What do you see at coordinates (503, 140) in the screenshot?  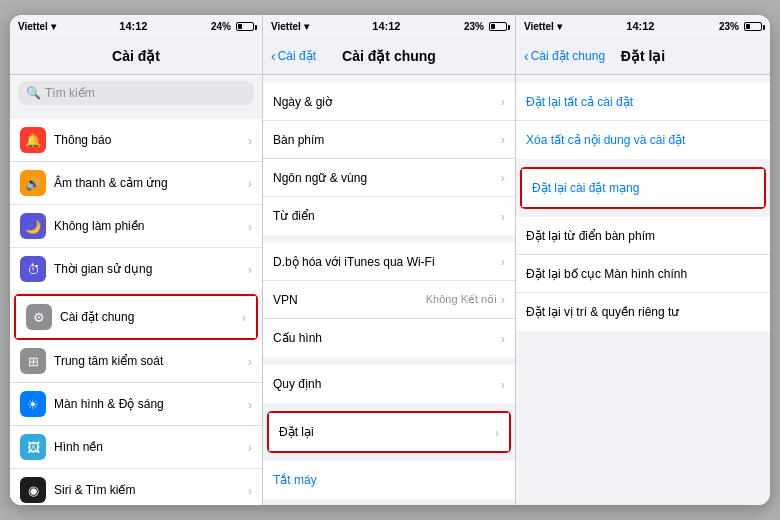 I see `chevron-keyboard: ›` at bounding box center [503, 140].